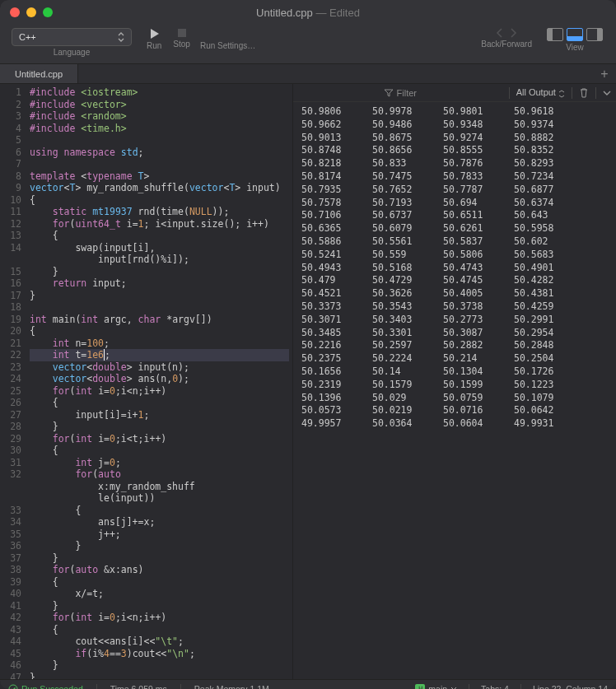 This screenshot has height=689, width=616. Describe the element at coordinates (308, 74) in the screenshot. I see `tabbar: Untitled.cpp +` at that location.